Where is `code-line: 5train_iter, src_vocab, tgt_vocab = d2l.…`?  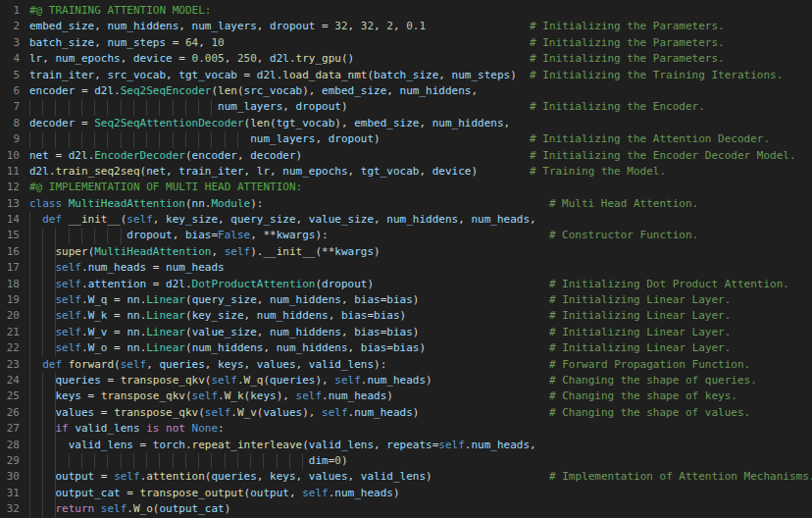
code-line: 5train_iter, src_vocab, tgt_vocab = d2l.… is located at coordinates (406, 76).